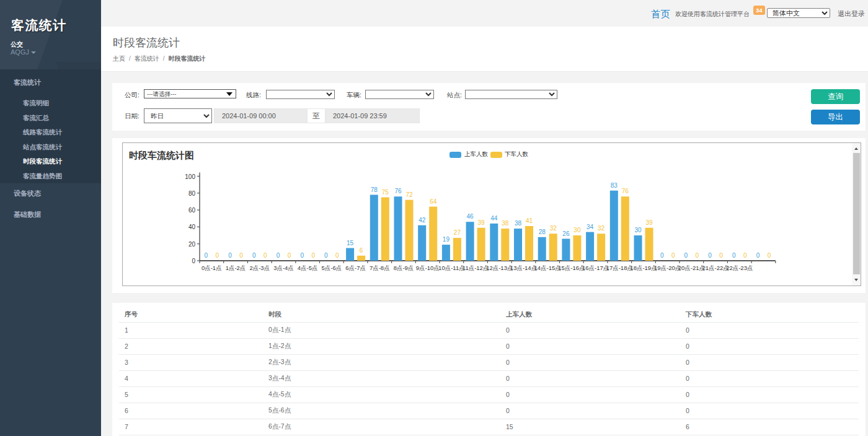 This screenshot has height=436, width=868. I want to click on svg-text: 21点-22点, so click(715, 268).